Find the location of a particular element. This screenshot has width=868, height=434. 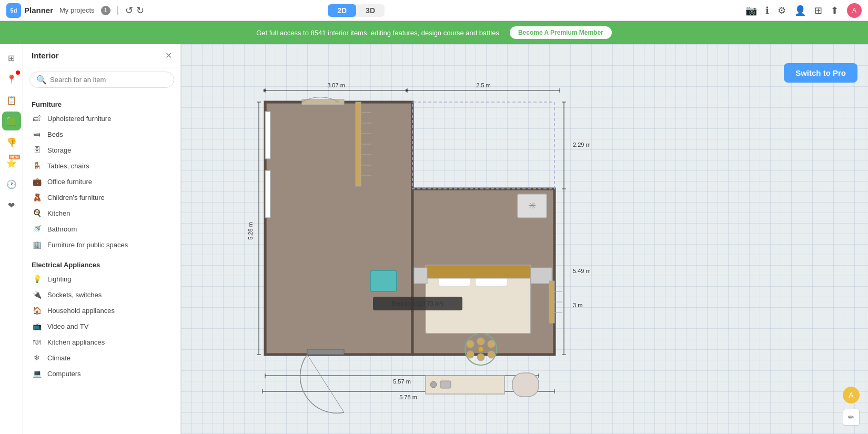

dim-label-top-left: 3.07 m is located at coordinates (336, 85).